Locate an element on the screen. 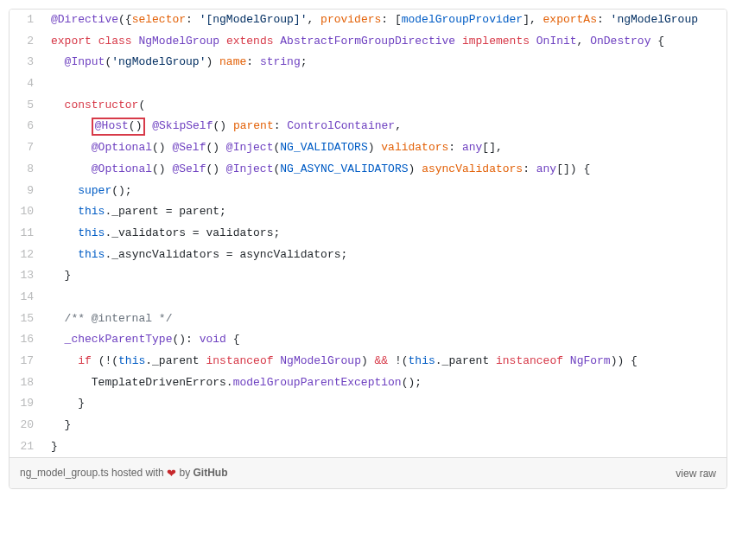 This screenshot has width=736, height=560. code-line: 10 this._parent = parent; is located at coordinates (368, 213).